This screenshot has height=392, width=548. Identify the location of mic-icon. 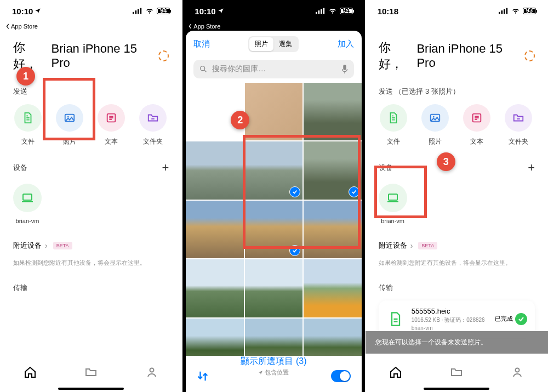
(345, 69).